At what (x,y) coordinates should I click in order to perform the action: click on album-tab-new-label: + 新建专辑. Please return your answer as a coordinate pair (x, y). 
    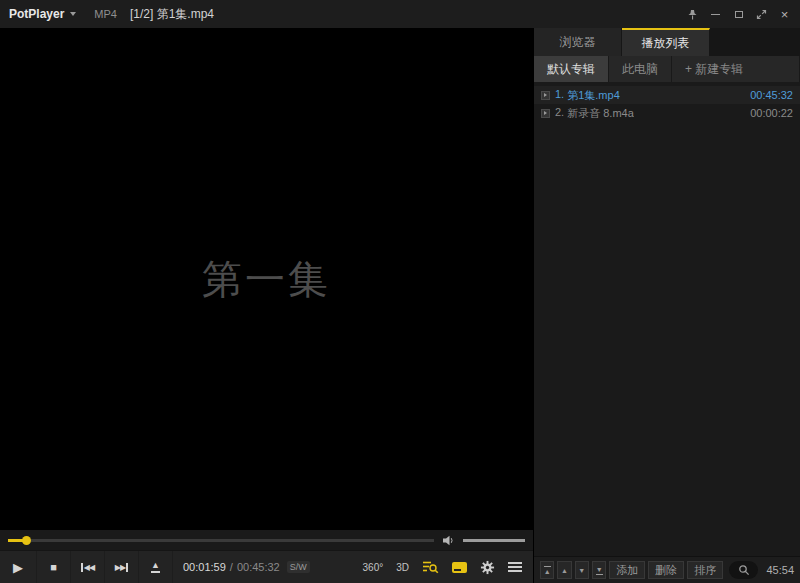
    Looking at the image, I should click on (714, 70).